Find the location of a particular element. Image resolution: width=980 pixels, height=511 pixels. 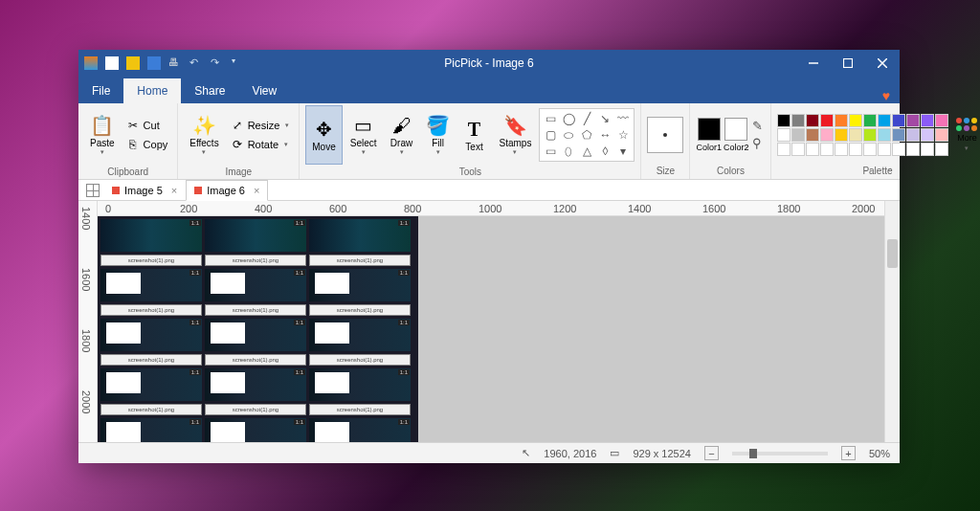

redo-icon: ↷ is located at coordinates (217, 63).